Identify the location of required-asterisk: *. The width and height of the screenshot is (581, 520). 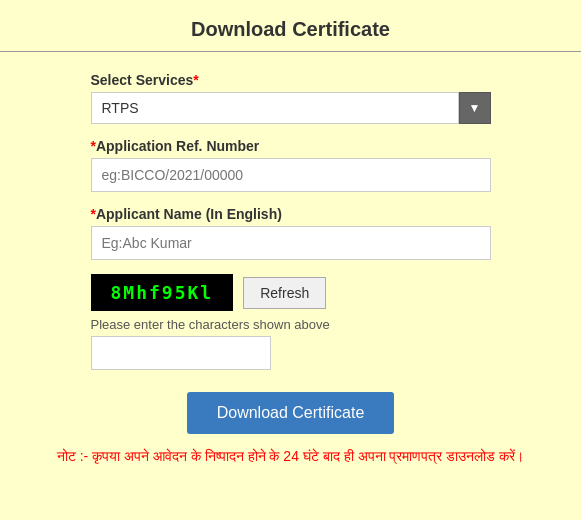
(196, 80).